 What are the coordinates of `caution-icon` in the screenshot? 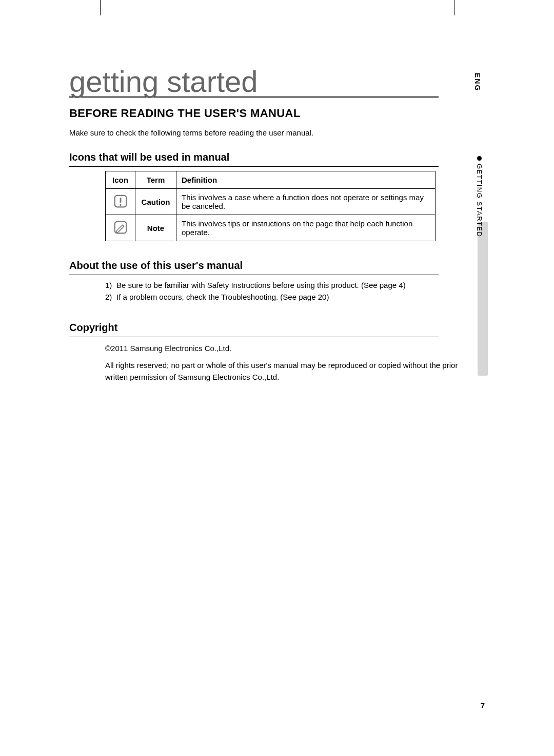 It's located at (121, 201).